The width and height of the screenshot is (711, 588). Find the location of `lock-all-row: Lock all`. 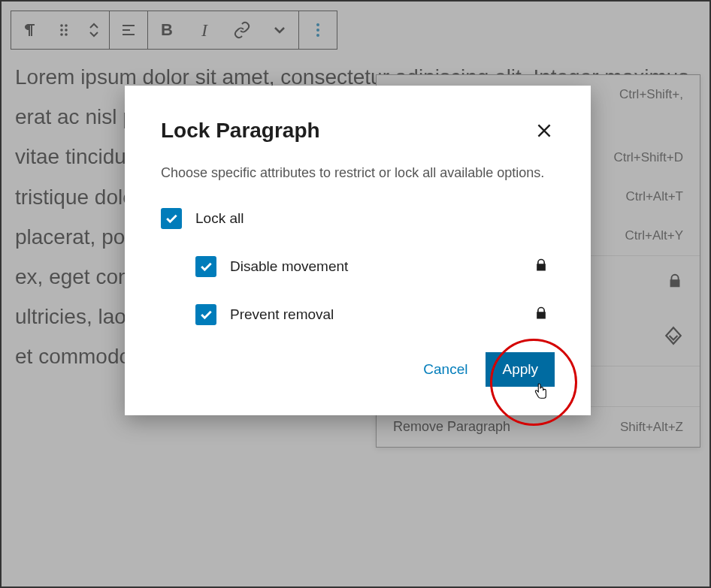

lock-all-row: Lock all is located at coordinates (358, 219).